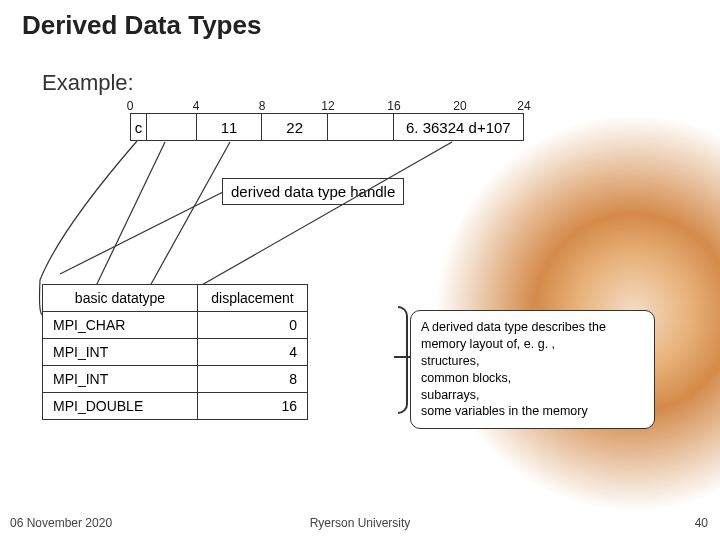 The height and width of the screenshot is (540, 720). I want to click on table-row: MPI_DOUBLE 16, so click(176, 406).